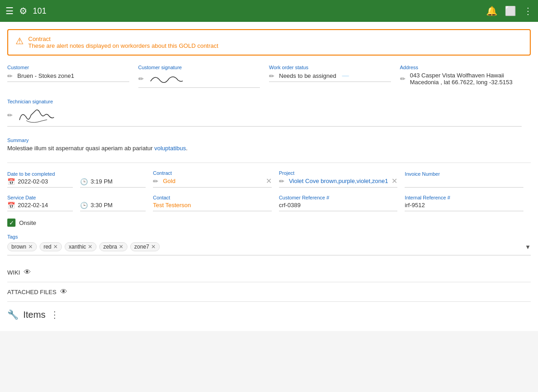 The height and width of the screenshot is (392, 538). What do you see at coordinates (51, 247) in the screenshot?
I see `tag-red: red ✕` at bounding box center [51, 247].